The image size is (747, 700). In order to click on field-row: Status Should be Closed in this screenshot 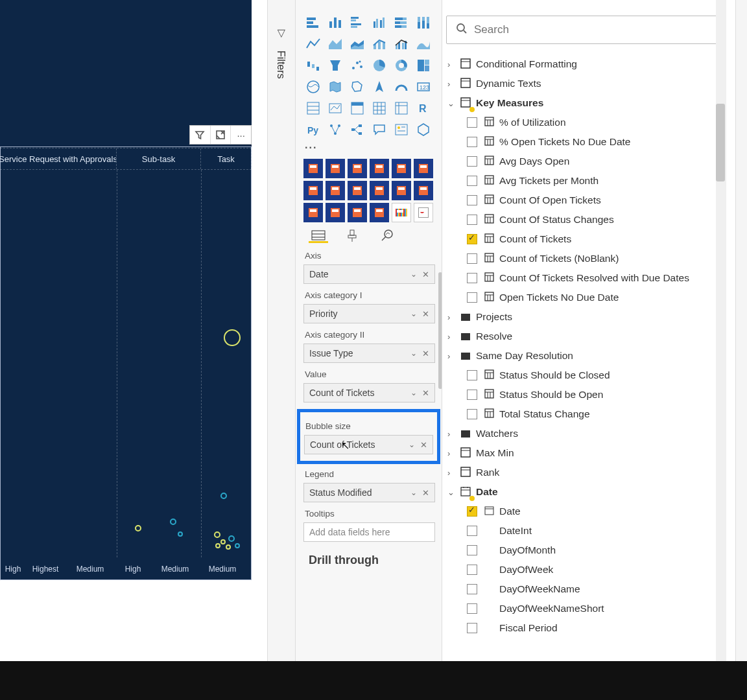, I will do `click(582, 375)`.